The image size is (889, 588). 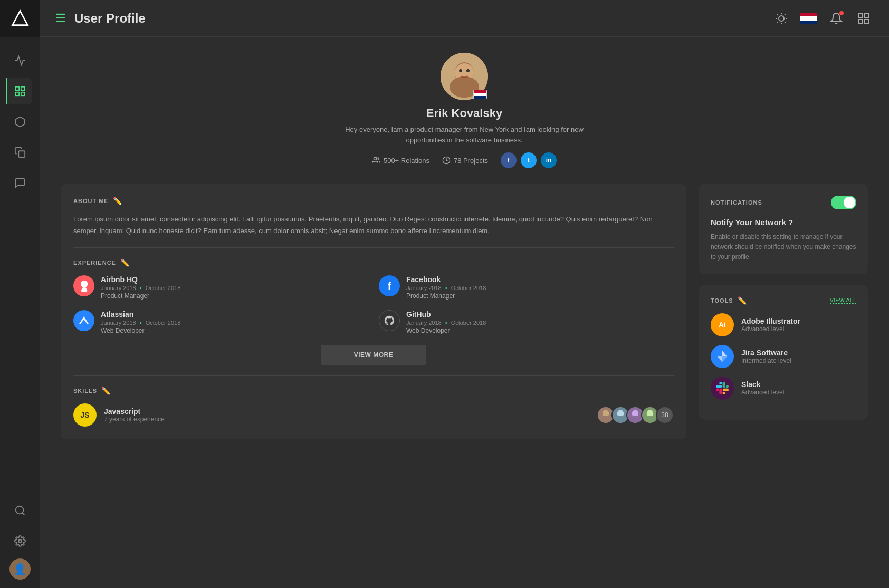 What do you see at coordinates (234, 322) in the screenshot?
I see `atlassian-details: Atlassian January 2018 • October 2018 We…` at bounding box center [234, 322].